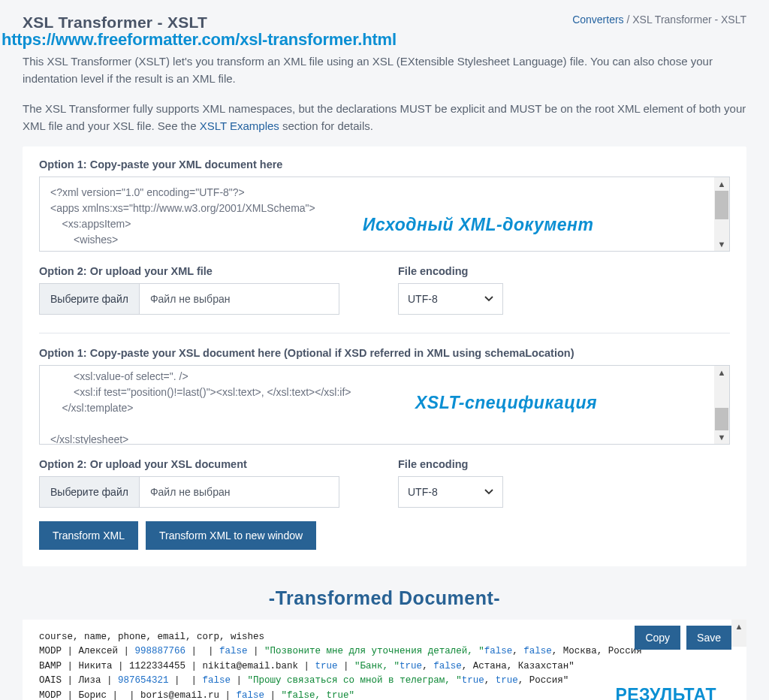 This screenshot has width=769, height=700. I want to click on breadcrumb-current: XSL Transformer - XSLT, so click(689, 20).